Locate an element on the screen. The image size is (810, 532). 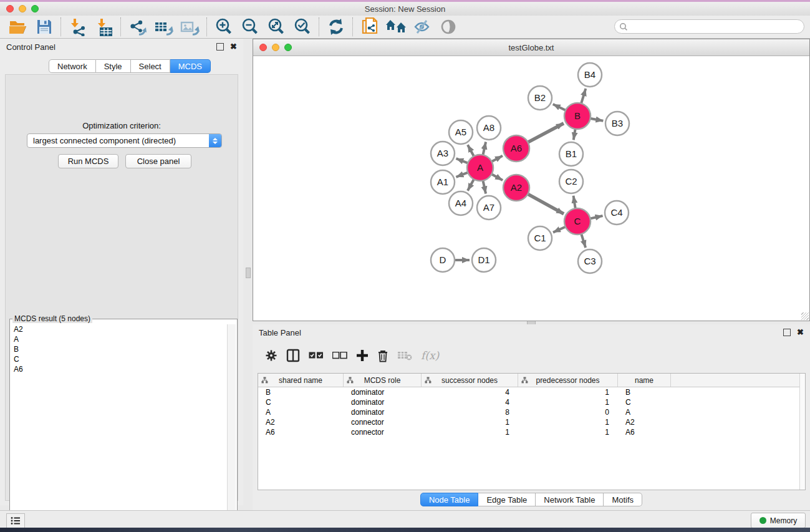
edge-C-C3 is located at coordinates (584, 241).